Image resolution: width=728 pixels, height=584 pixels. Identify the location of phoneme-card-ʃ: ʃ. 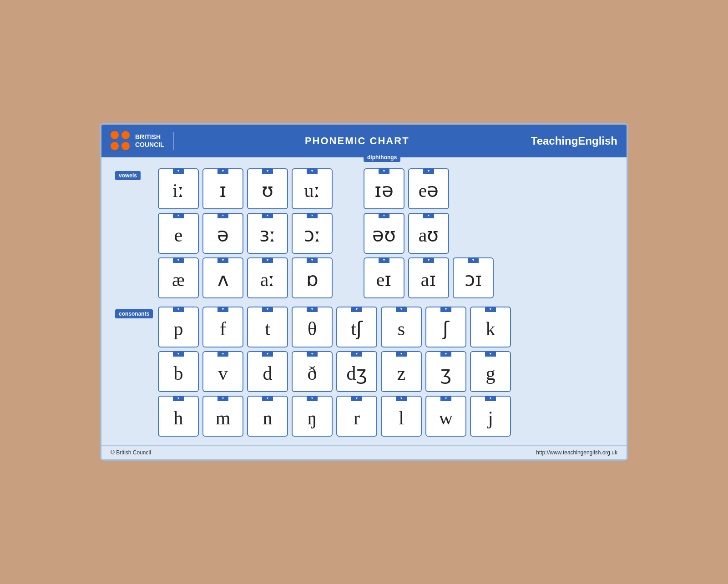
(446, 327).